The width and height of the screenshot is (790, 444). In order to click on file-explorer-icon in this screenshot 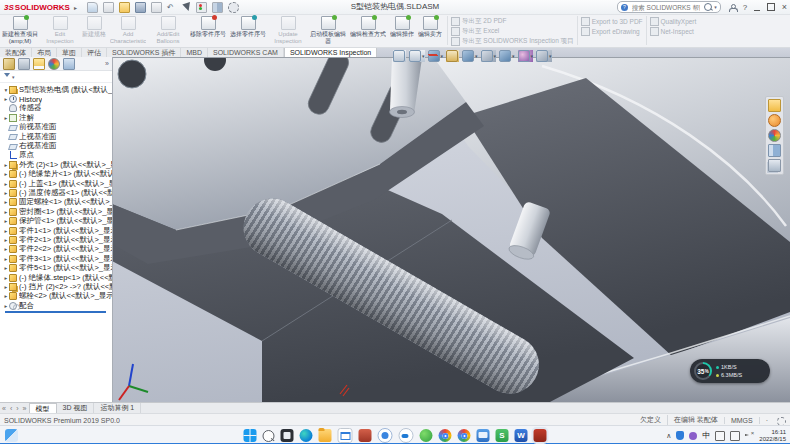, I will do `click(326, 436)`.